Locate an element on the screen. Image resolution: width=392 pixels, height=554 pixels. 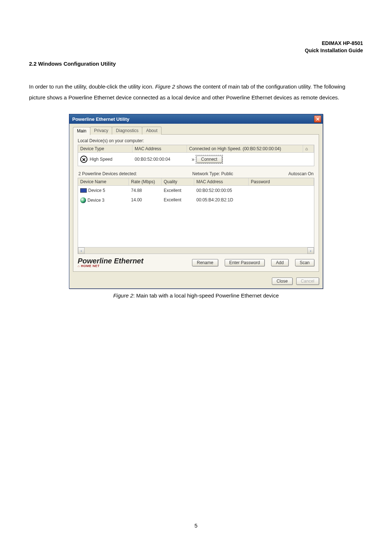
connect-button: Connect is located at coordinates (209, 159).